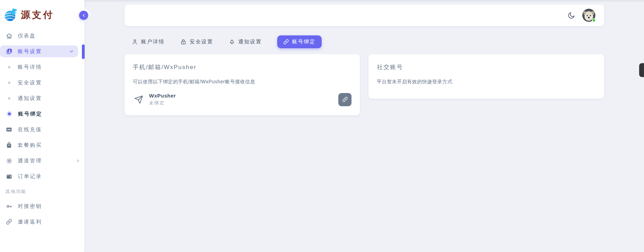  I want to click on tab-account-binding: 账号绑定, so click(299, 42).